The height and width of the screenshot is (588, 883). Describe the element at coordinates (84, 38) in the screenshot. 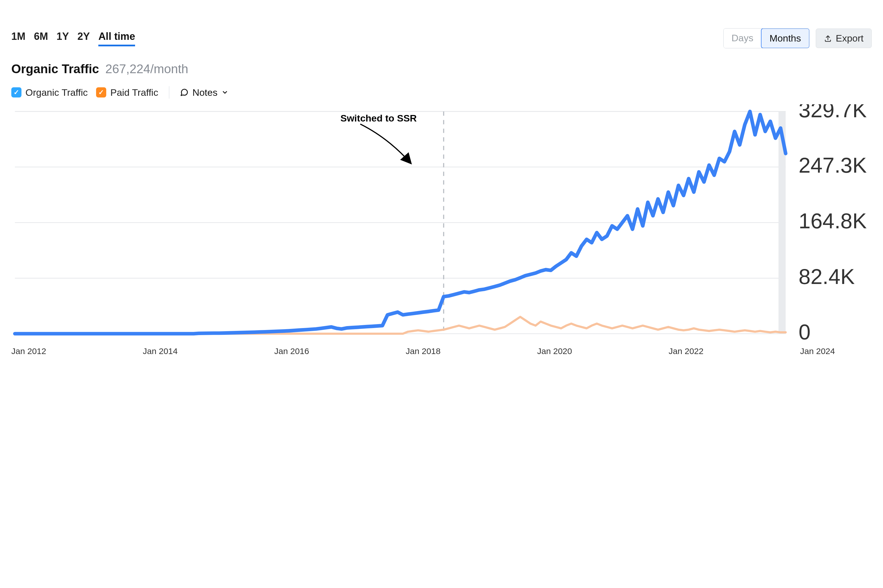

I see `range-tab-2y: 2Y` at that location.